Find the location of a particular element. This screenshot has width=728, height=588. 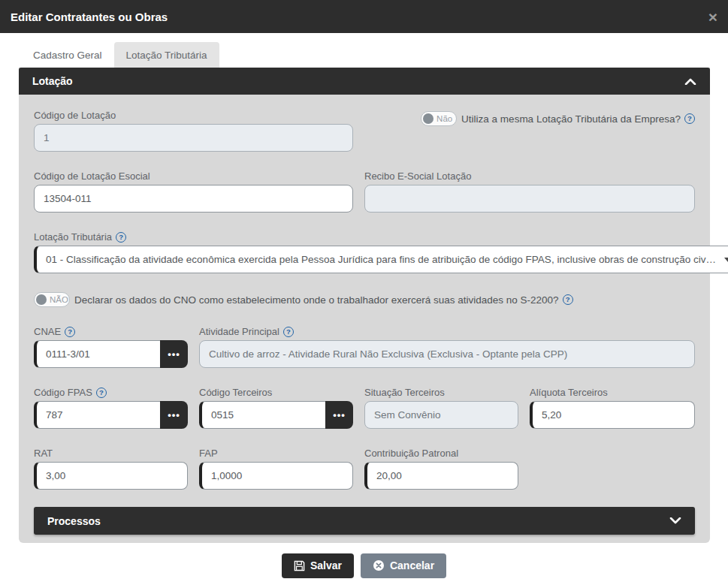

codigo-terceiros-input is located at coordinates (262, 415).